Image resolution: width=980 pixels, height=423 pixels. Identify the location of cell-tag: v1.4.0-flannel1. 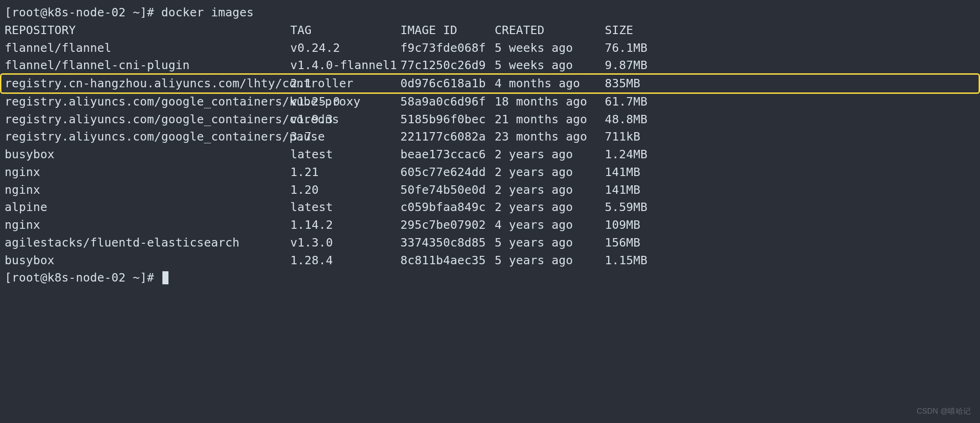
(345, 65).